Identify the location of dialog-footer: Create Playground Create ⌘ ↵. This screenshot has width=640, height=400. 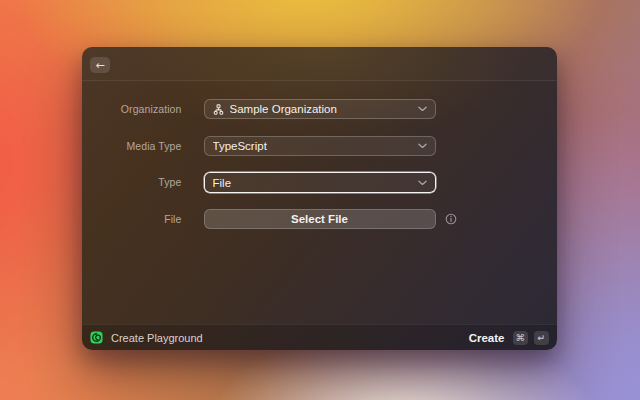
(320, 337).